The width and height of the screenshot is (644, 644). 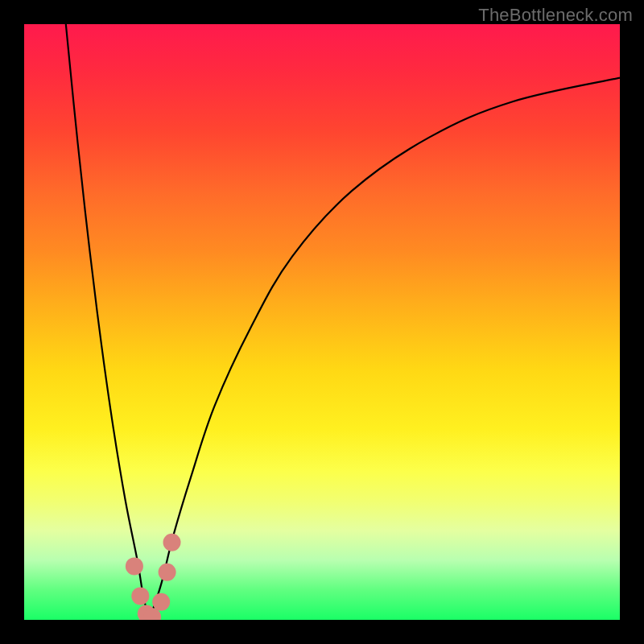 I want to click on curve-left-branch, so click(x=108, y=322).